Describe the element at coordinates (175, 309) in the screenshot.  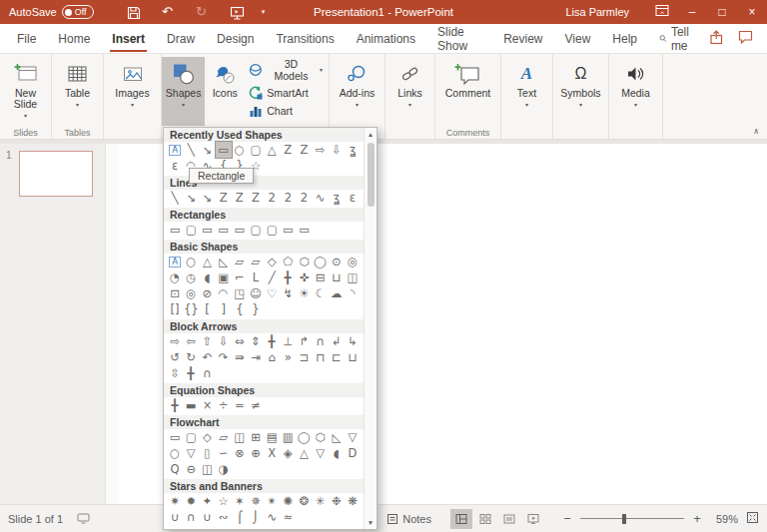
I see `shape-cell: []` at that location.